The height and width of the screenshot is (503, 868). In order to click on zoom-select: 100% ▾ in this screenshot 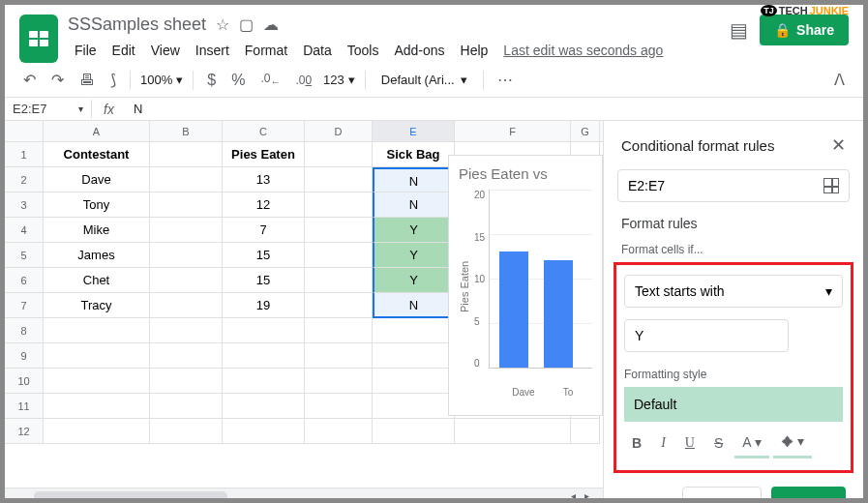, I will do `click(162, 79)`.